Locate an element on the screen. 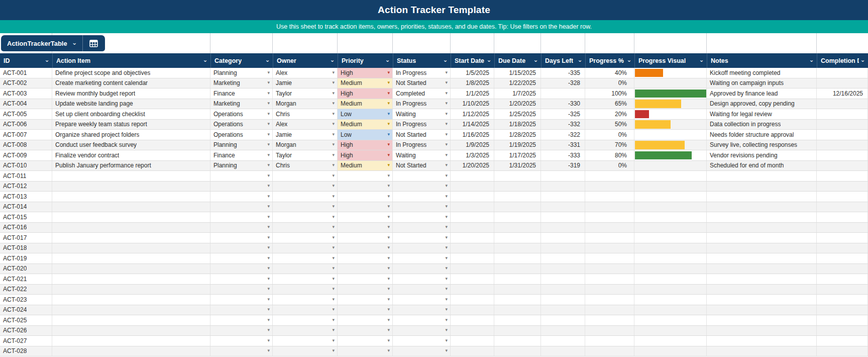  cell-id: ACT-005 is located at coordinates (26, 114).